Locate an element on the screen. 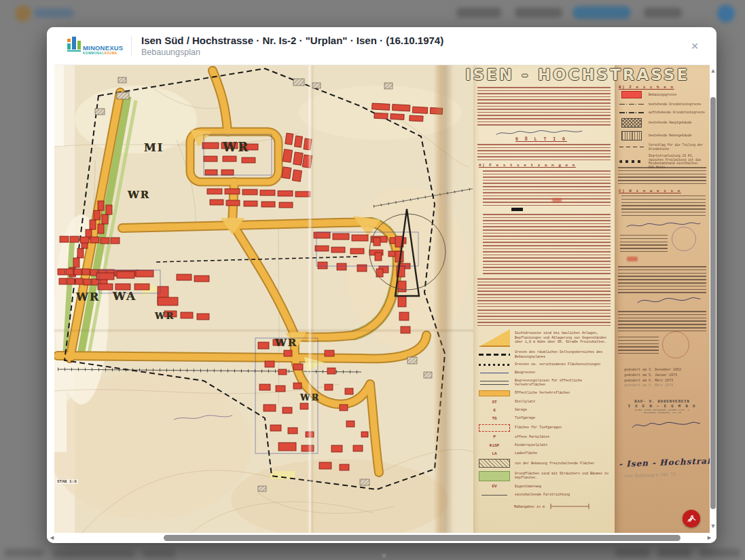 The height and width of the screenshot is (560, 745). legend-item: Begrenzungslinien für öffentliche Verkeh… is located at coordinates (545, 383).